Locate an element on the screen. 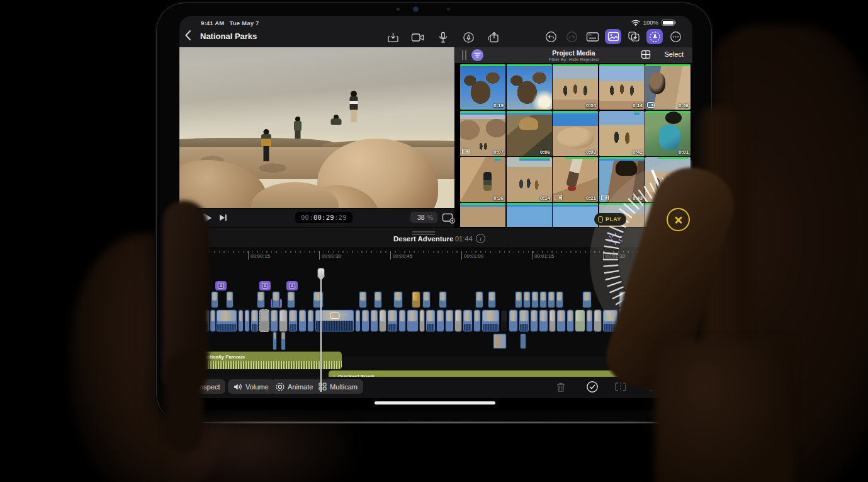 This screenshot has width=868, height=482. media-thumbnail: 0:46 is located at coordinates (668, 87).